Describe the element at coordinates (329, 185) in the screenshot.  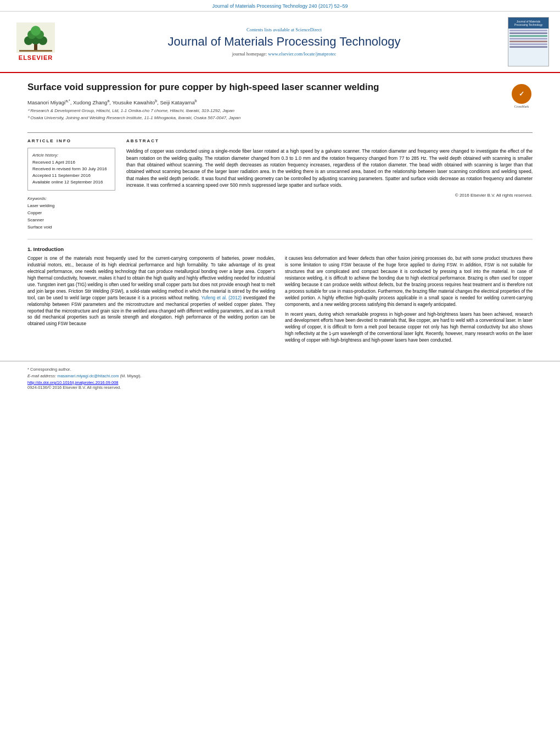
I see `abstract-column: ABSTRACT Welding of copper was conducted…` at that location.